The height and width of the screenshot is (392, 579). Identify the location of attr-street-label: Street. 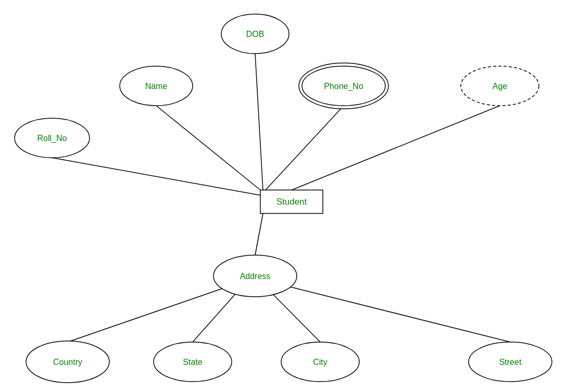
(510, 362).